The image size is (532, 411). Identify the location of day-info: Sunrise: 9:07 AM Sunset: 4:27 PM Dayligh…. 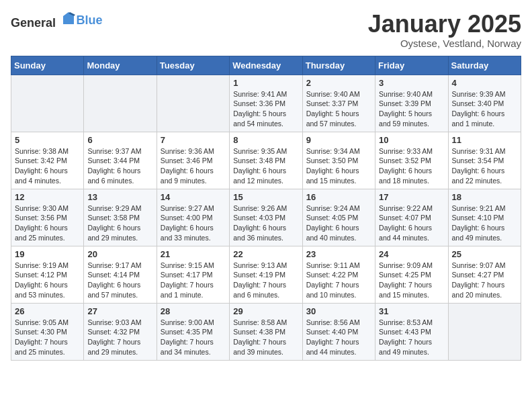
(485, 281).